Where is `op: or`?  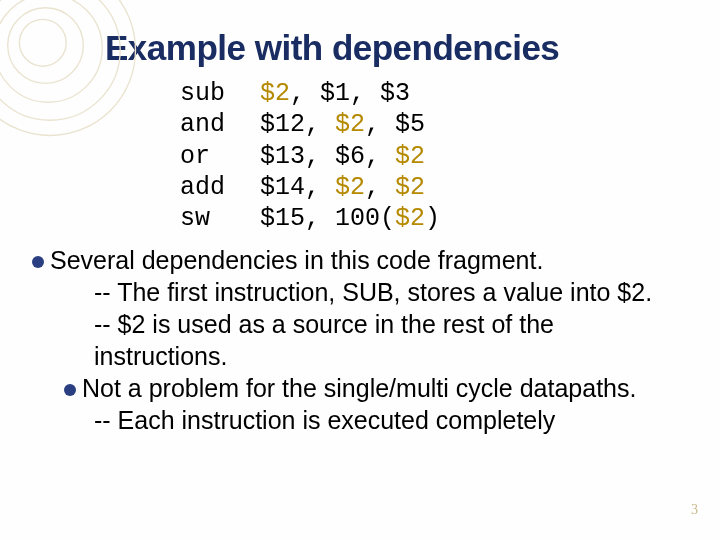 op: or is located at coordinates (220, 156).